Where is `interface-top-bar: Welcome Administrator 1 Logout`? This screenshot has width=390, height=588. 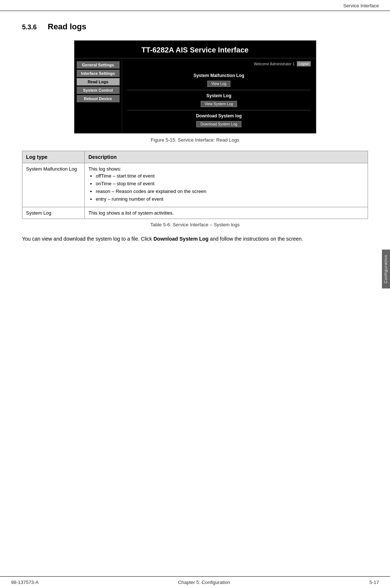 interface-top-bar: Welcome Administrator 1 Logout is located at coordinates (219, 64).